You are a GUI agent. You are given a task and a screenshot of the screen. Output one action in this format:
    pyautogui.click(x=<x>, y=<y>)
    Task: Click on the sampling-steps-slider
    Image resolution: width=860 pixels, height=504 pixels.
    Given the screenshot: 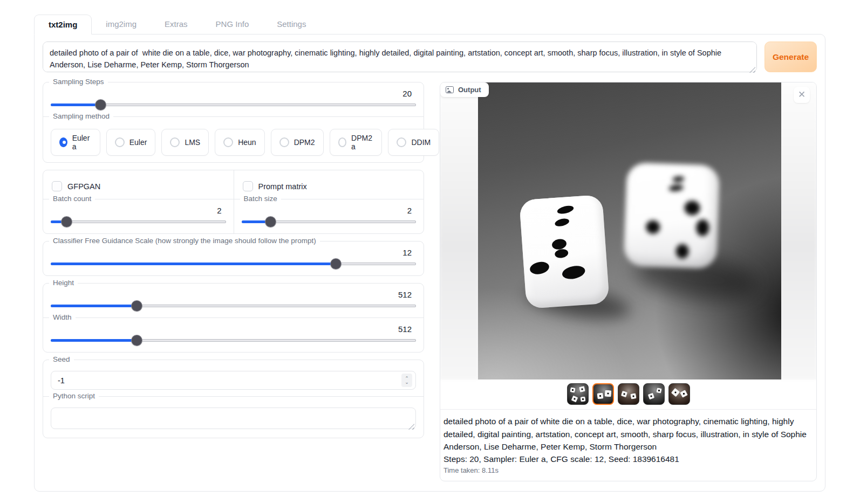 What is the action you would take?
    pyautogui.click(x=233, y=105)
    